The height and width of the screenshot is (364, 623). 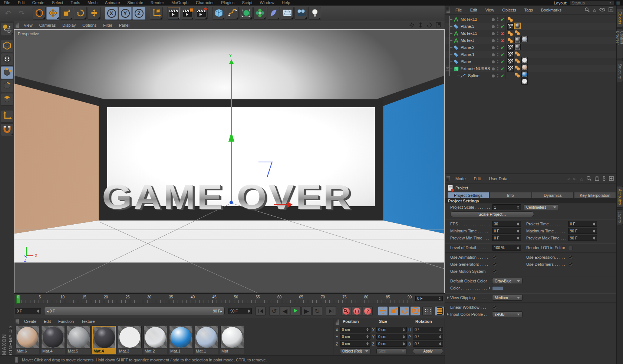 I want to click on material-item: Mat.6, so click(x=27, y=340).